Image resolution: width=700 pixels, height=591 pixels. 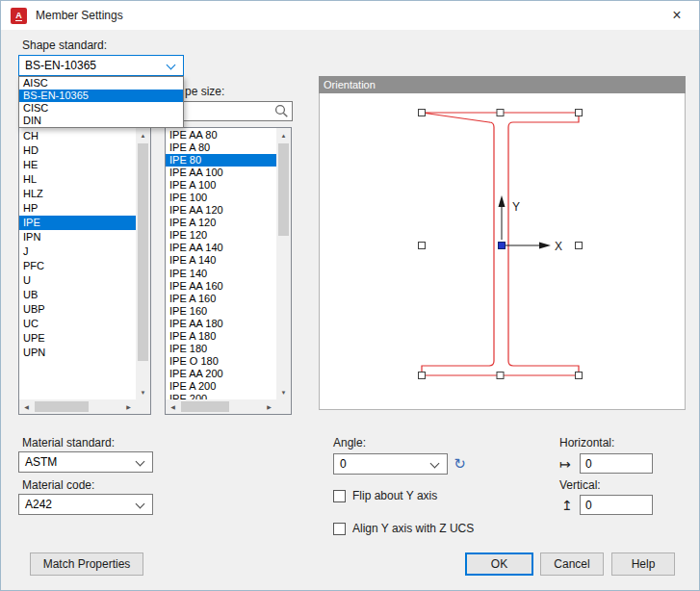 I want to click on shape-type-listbox: CHHDHEHLHLZHPIPEIPNJPFCUUBUBPUCUPEUPN ▲ …, so click(x=85, y=271).